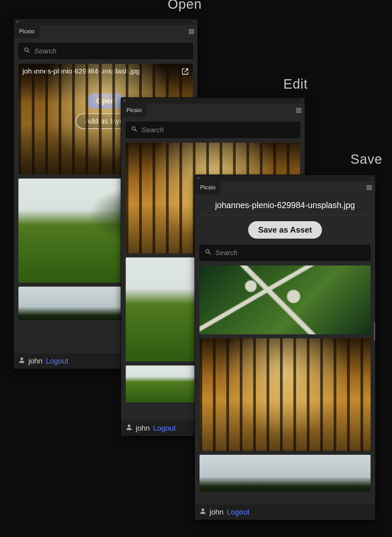 The width and height of the screenshot is (392, 537). What do you see at coordinates (366, 159) in the screenshot?
I see `heading-save: Save` at bounding box center [366, 159].